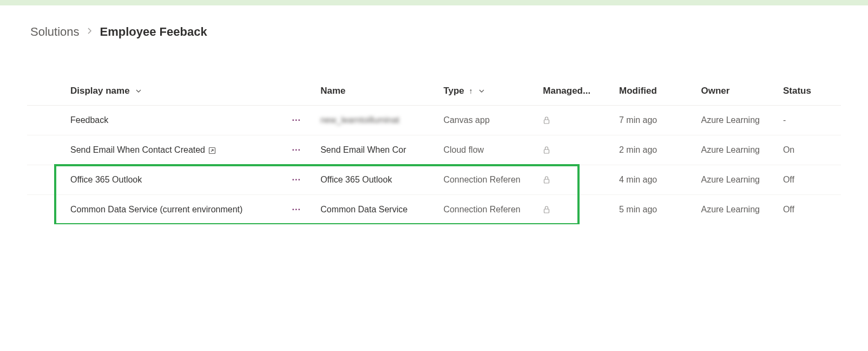 This screenshot has height=351, width=868. Describe the element at coordinates (137, 150) in the screenshot. I see `display-name-text: Send Email When Contact Created` at that location.